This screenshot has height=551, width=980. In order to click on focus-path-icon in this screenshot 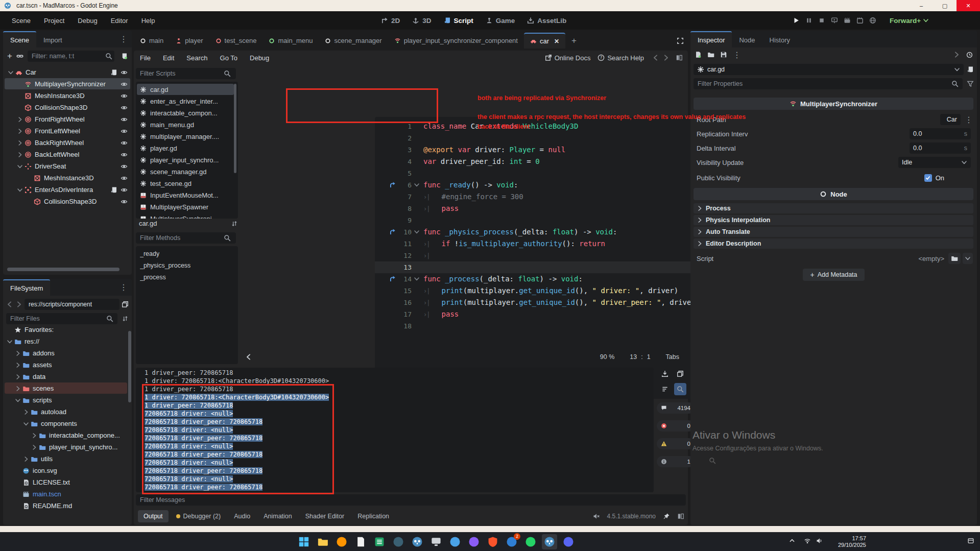, I will do `click(125, 304)`.